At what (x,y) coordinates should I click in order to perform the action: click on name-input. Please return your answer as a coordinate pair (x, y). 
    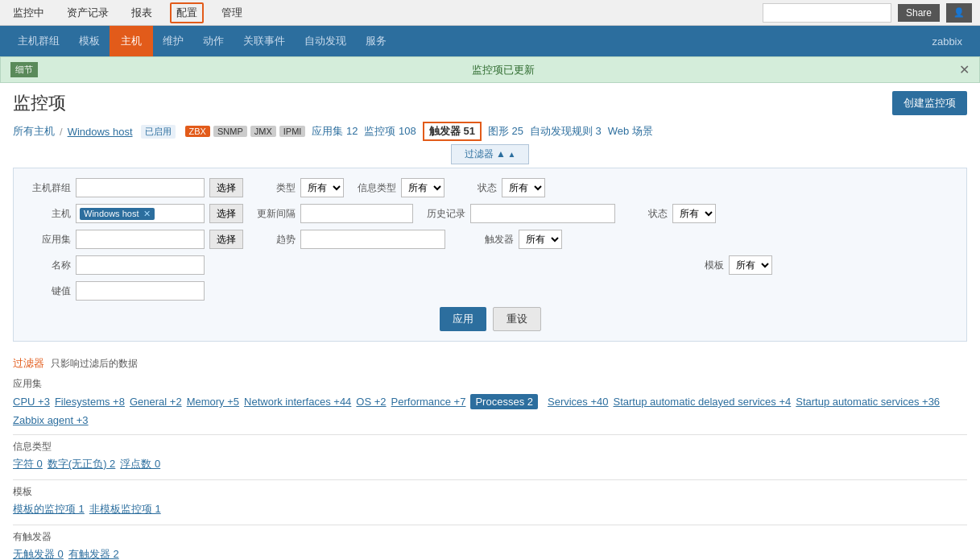
    Looking at the image, I should click on (140, 265).